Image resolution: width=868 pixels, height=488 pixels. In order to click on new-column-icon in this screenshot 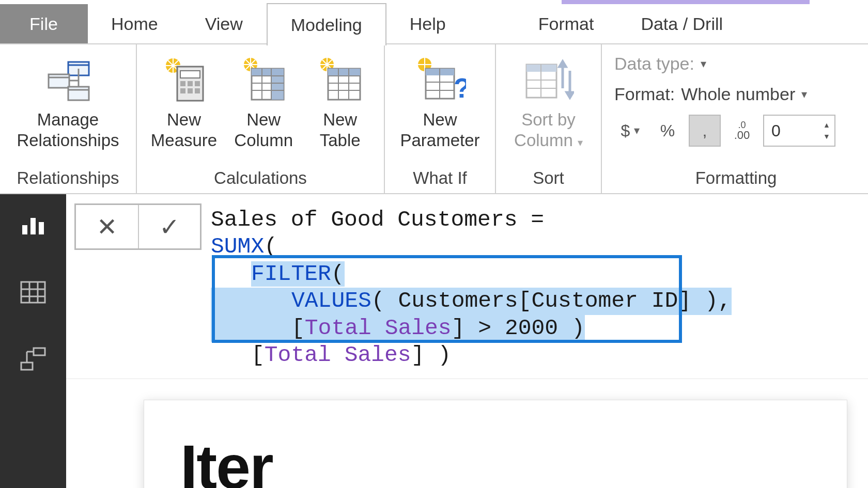, I will do `click(264, 81)`.